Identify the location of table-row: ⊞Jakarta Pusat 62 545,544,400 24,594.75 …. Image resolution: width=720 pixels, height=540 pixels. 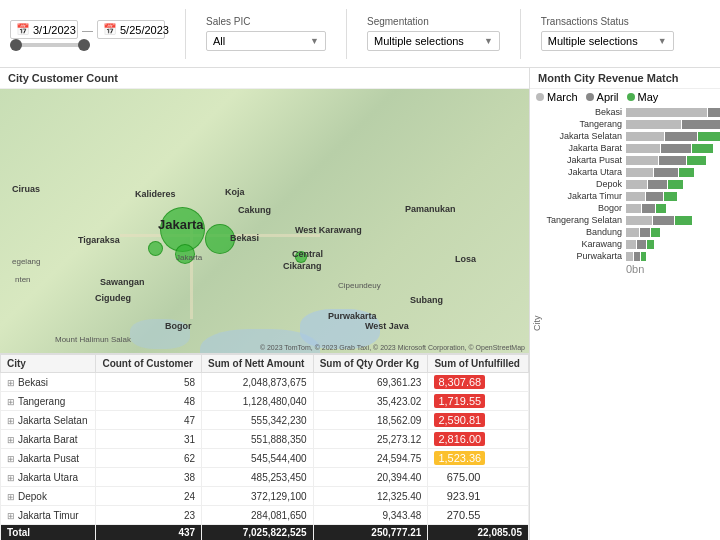
(265, 458).